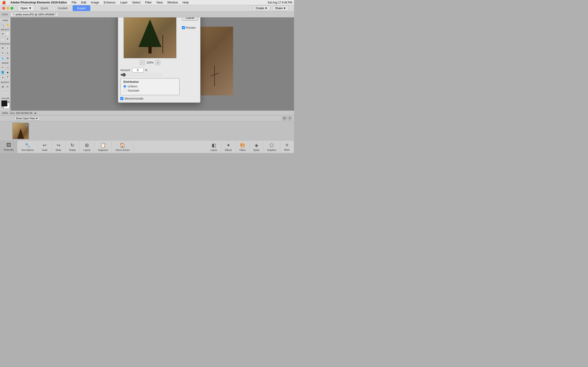 Image resolution: width=588 pixels, height=367 pixels. Describe the element at coordinates (183, 28) in the screenshot. I see `preview-checkbox` at that location.